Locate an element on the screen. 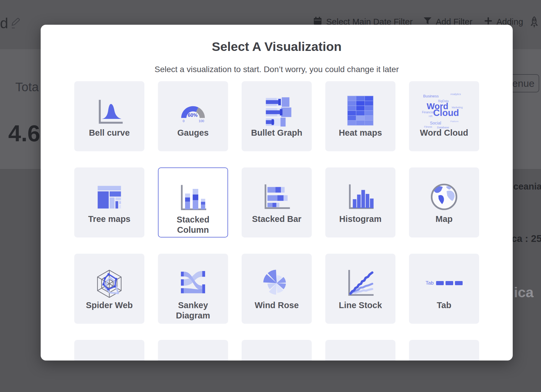 The width and height of the screenshot is (541, 392). edit-pencil-icon is located at coordinates (15, 24).